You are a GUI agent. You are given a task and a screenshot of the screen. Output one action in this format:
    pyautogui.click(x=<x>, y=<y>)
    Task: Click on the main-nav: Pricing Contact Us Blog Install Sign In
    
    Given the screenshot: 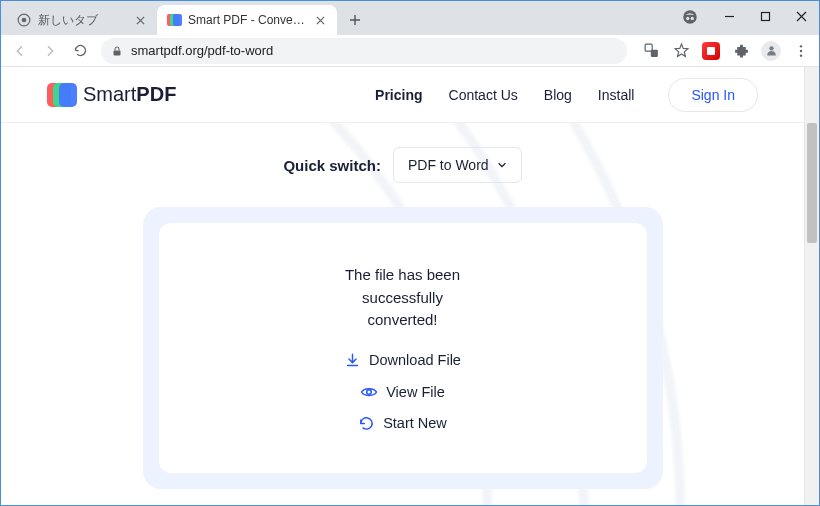 What is the action you would take?
    pyautogui.click(x=566, y=95)
    